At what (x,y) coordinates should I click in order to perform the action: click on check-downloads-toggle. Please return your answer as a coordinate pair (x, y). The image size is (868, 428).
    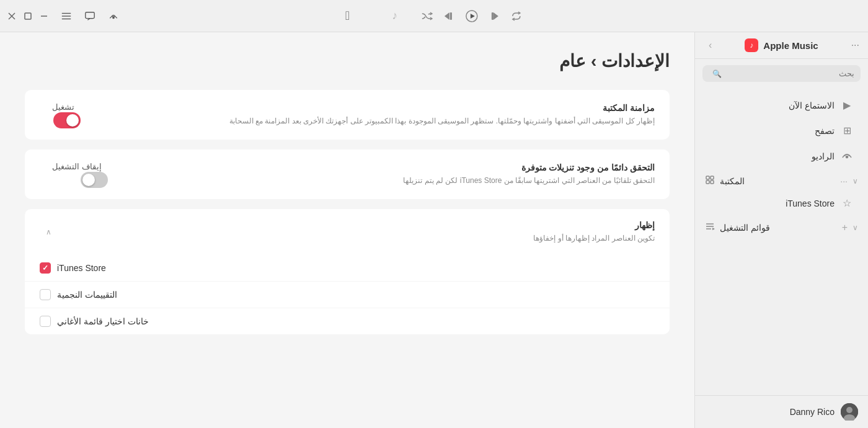
    Looking at the image, I should click on (94, 180).